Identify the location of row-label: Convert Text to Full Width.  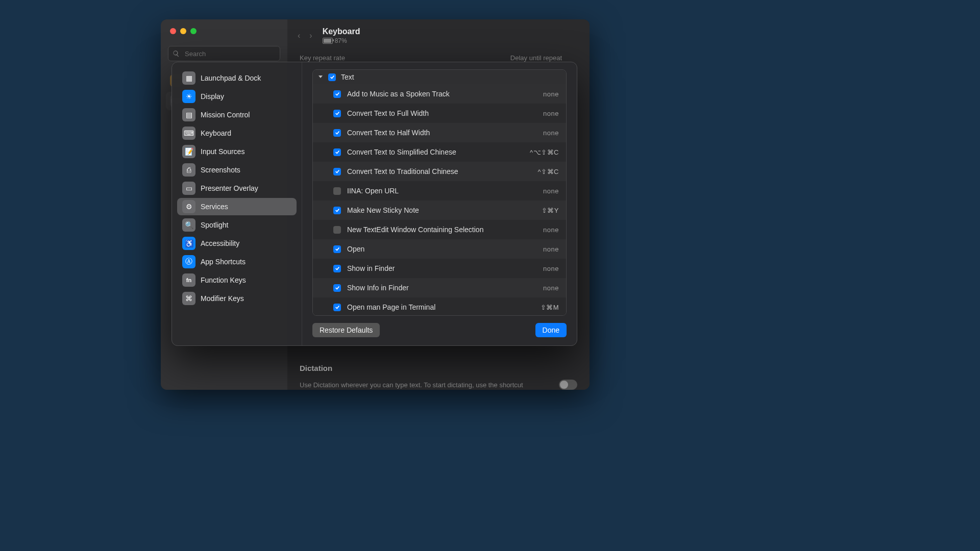
(442, 113).